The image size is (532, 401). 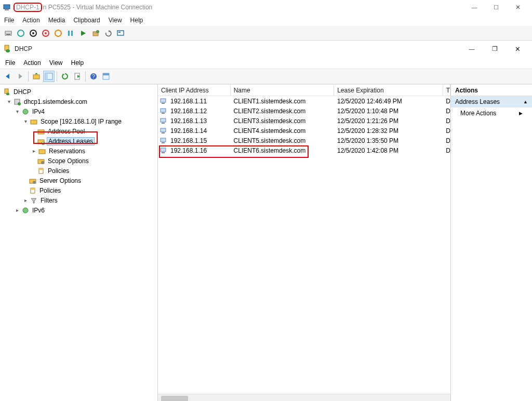 I want to click on vm-menu-file: File, so click(x=9, y=20).